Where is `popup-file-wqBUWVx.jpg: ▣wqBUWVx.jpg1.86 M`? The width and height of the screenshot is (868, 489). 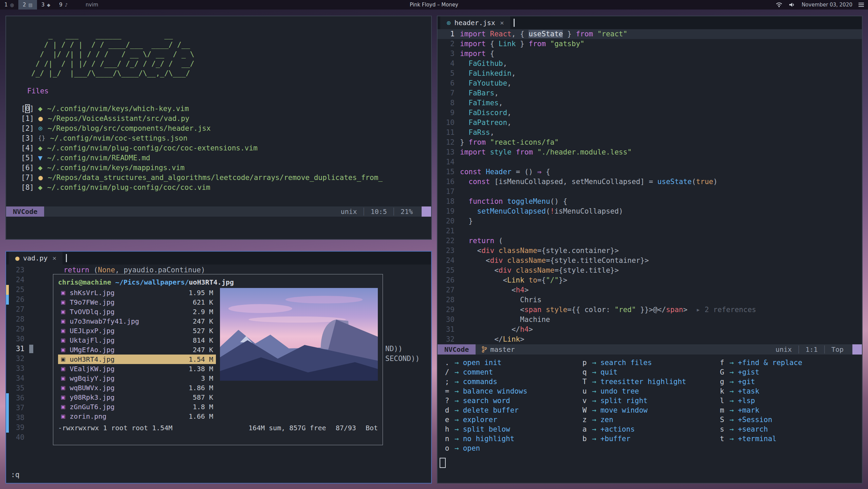 popup-file-wqBUWVx.jpg: ▣wqBUWVx.jpg1.86 M is located at coordinates (137, 388).